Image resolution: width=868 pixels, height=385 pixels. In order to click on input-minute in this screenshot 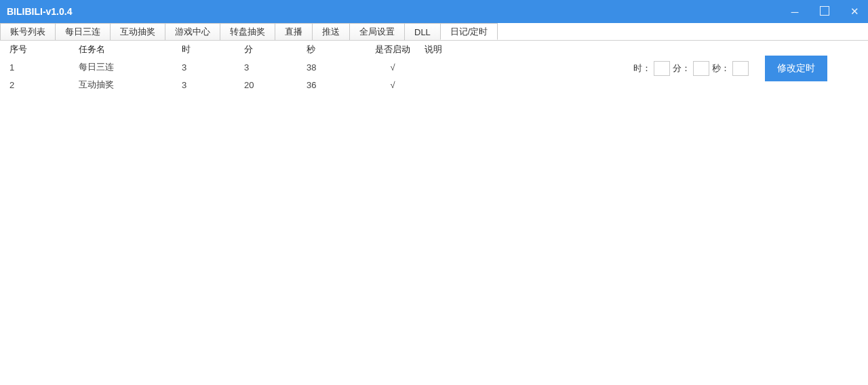, I will do `click(701, 68)`.